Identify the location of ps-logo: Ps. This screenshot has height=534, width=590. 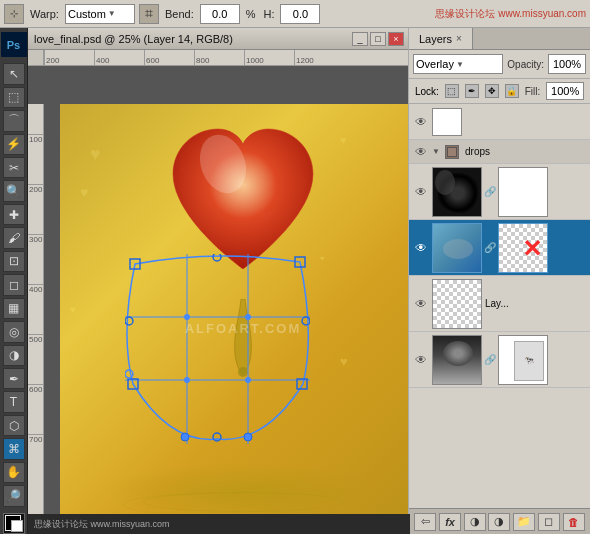
(14, 44).